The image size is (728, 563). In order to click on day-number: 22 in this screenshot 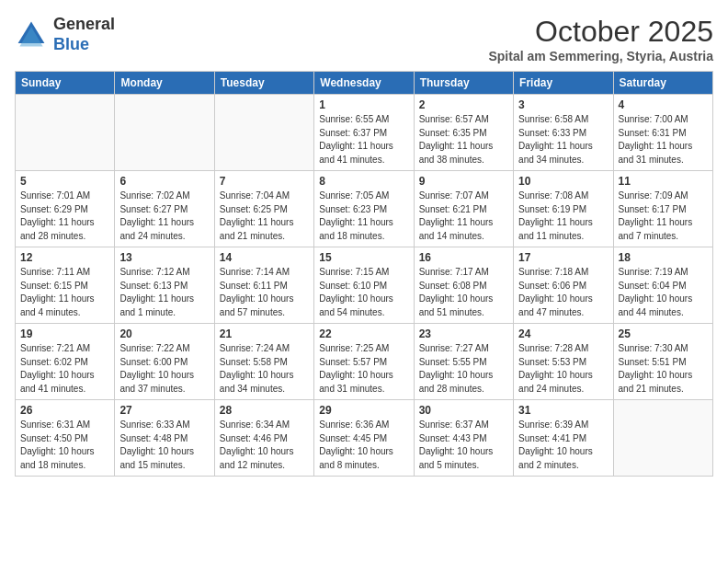, I will do `click(364, 334)`.